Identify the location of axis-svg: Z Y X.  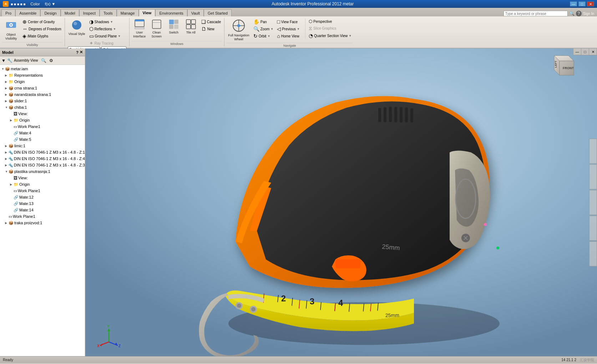
(109, 337).